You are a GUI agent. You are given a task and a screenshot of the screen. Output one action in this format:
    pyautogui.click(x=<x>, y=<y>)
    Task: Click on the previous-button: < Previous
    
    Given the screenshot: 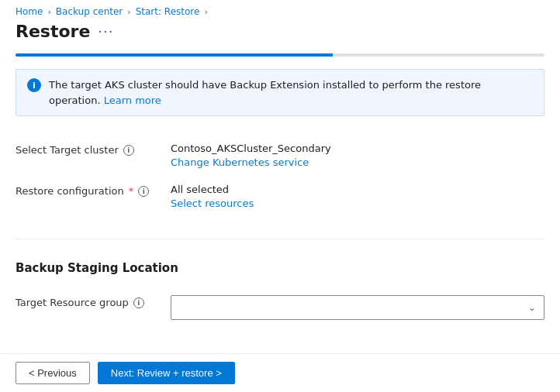 What is the action you would take?
    pyautogui.click(x=53, y=373)
    